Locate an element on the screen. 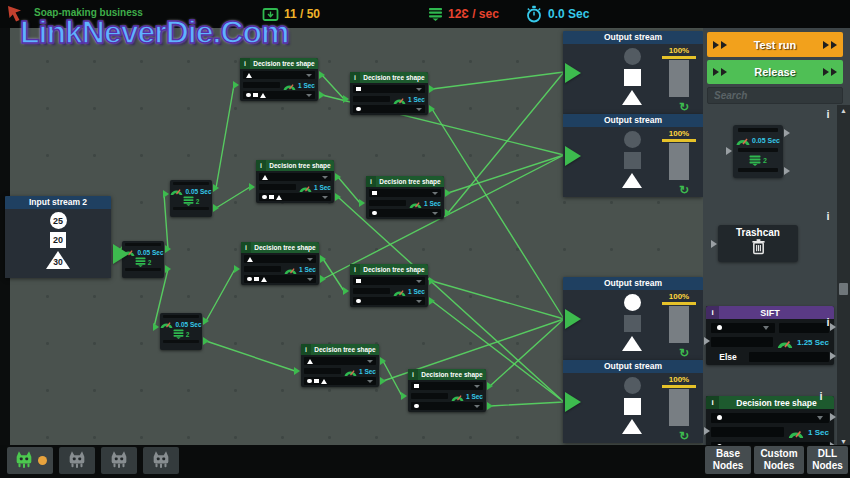 The height and width of the screenshot is (478, 850). palette-timer-node: 0.05 Sec 2 is located at coordinates (758, 152).